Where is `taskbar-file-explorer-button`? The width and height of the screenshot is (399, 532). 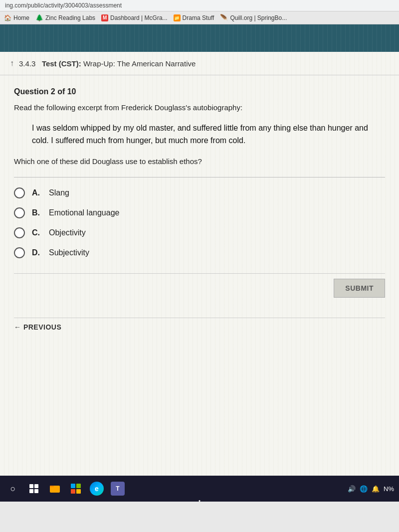
taskbar-file-explorer-button is located at coordinates (55, 489).